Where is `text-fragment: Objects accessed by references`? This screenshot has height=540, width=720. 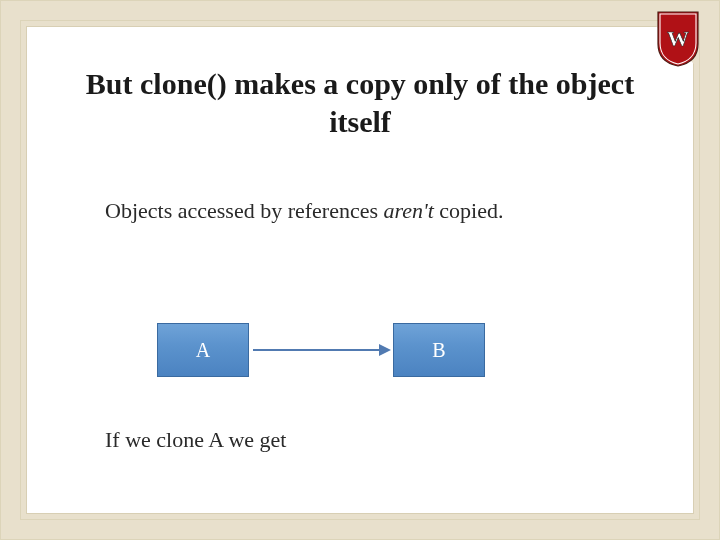 text-fragment: Objects accessed by references is located at coordinates (244, 210).